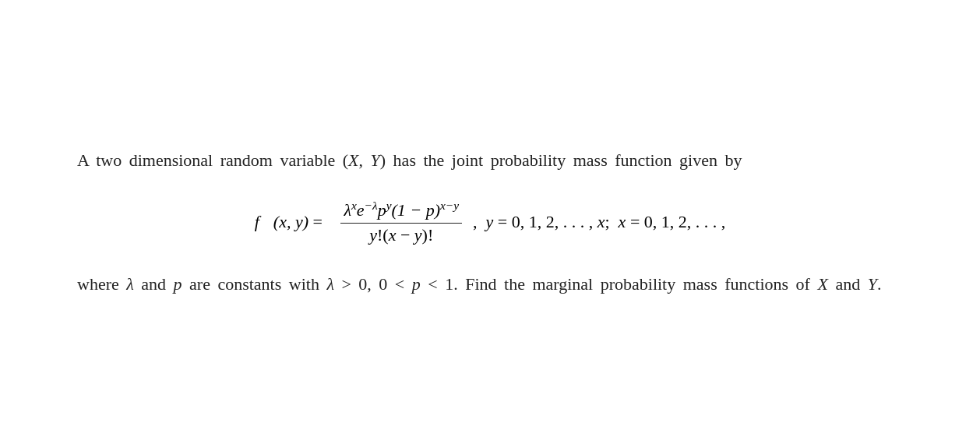 The image size is (980, 444). Describe the element at coordinates (354, 160) in the screenshot. I see `var-X: X` at that location.